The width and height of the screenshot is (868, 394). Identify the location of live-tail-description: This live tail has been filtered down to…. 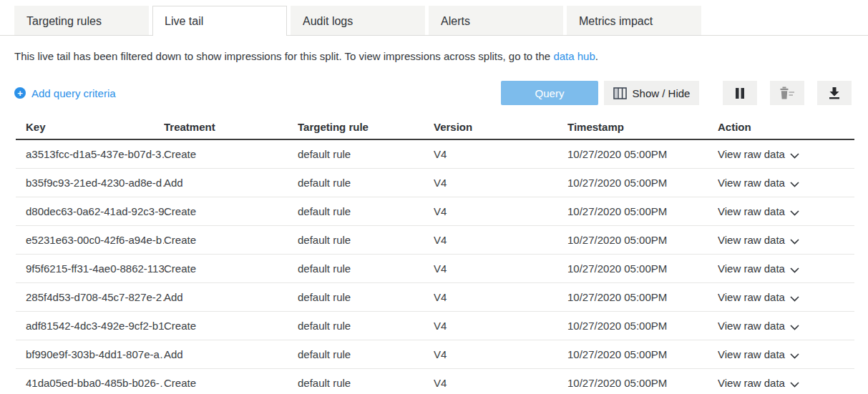
(434, 56).